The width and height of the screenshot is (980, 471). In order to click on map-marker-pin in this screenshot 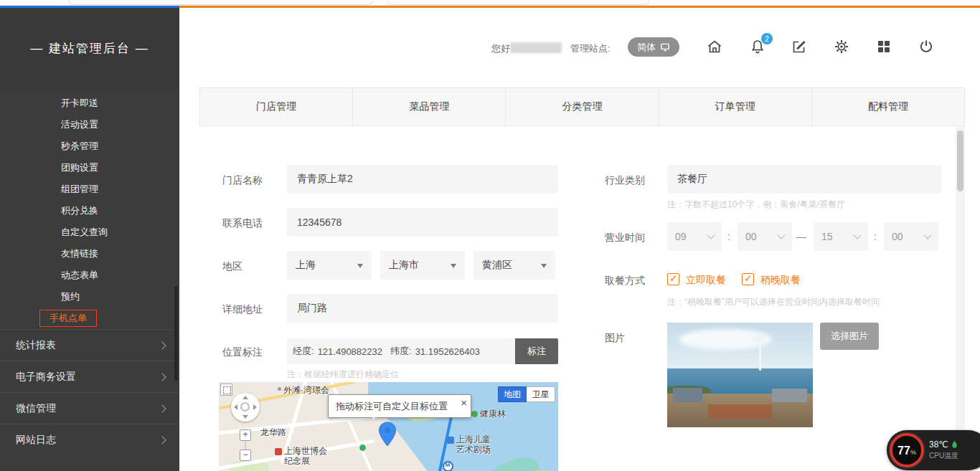, I will do `click(387, 434)`.